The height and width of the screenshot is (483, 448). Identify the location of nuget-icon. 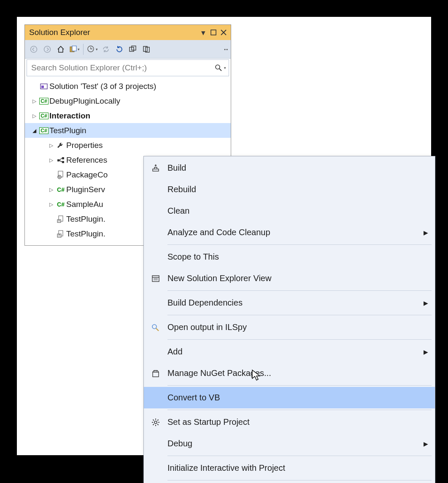
(156, 373).